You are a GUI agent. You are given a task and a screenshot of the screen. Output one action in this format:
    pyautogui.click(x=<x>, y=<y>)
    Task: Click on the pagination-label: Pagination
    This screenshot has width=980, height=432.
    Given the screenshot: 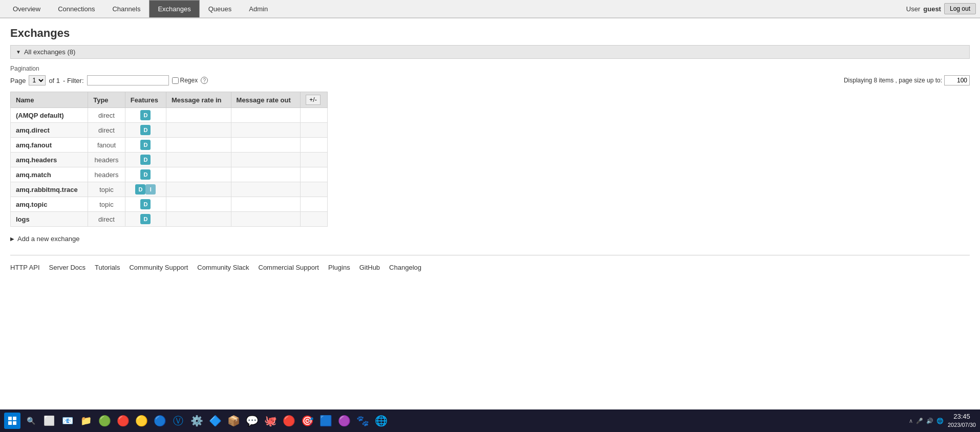 What is the action you would take?
    pyautogui.click(x=490, y=69)
    